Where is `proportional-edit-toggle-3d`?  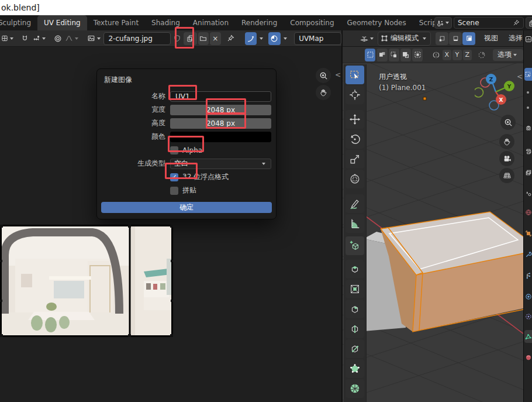 proportional-edit-toggle-3d is located at coordinates (482, 55).